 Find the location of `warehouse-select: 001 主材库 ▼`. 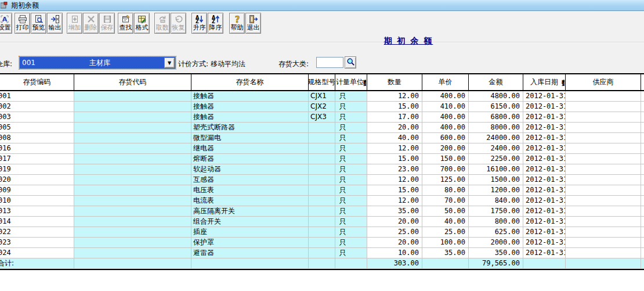

warehouse-select: 001 主材库 ▼ is located at coordinates (97, 63).